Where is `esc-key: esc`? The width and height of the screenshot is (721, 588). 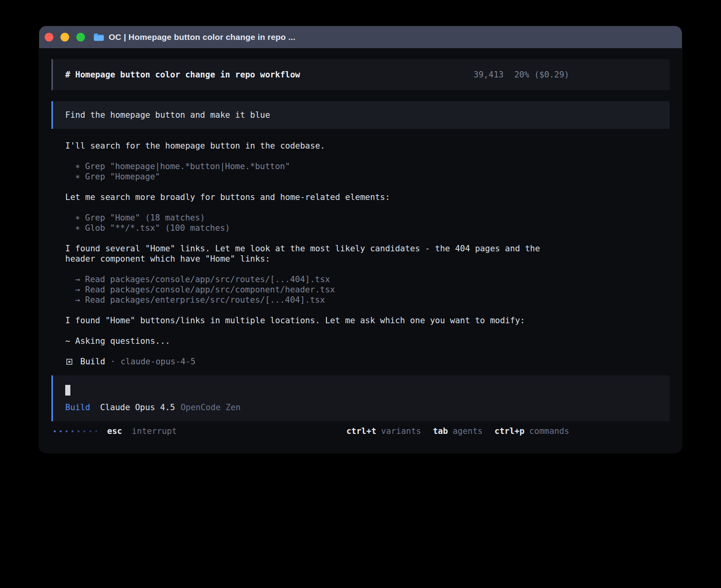 esc-key: esc is located at coordinates (115, 431).